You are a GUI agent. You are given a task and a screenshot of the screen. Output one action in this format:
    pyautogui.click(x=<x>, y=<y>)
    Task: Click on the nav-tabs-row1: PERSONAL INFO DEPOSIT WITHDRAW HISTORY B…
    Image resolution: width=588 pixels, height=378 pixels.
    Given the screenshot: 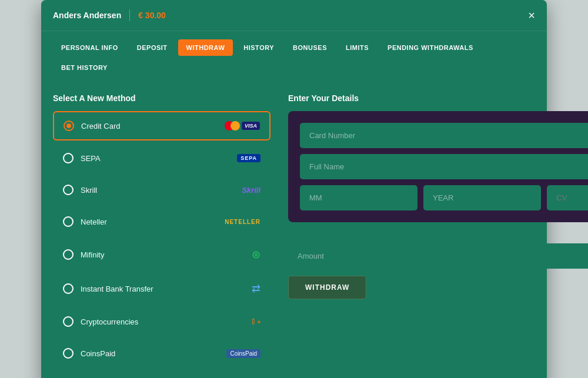 What is the action you would take?
    pyautogui.click(x=294, y=44)
    